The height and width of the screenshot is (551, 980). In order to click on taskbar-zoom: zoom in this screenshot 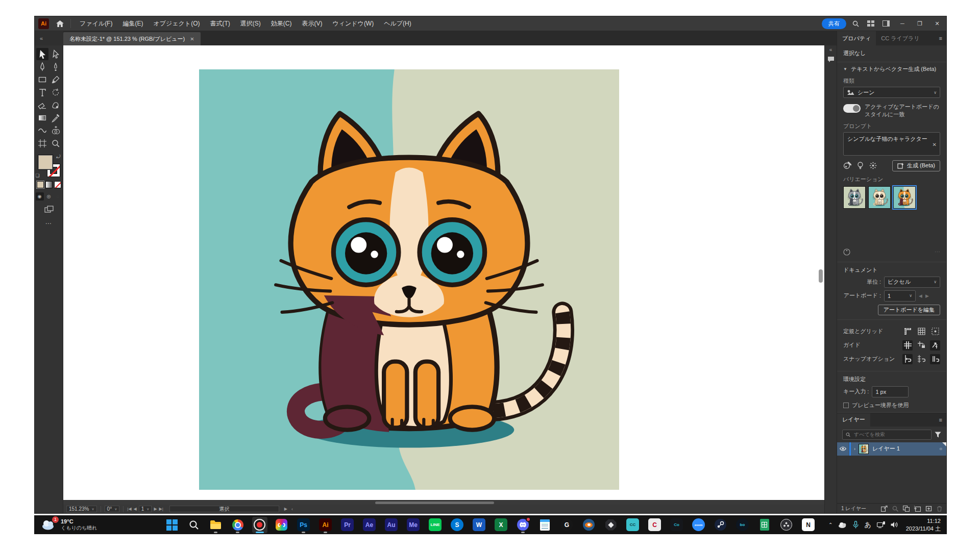, I will do `click(699, 525)`.